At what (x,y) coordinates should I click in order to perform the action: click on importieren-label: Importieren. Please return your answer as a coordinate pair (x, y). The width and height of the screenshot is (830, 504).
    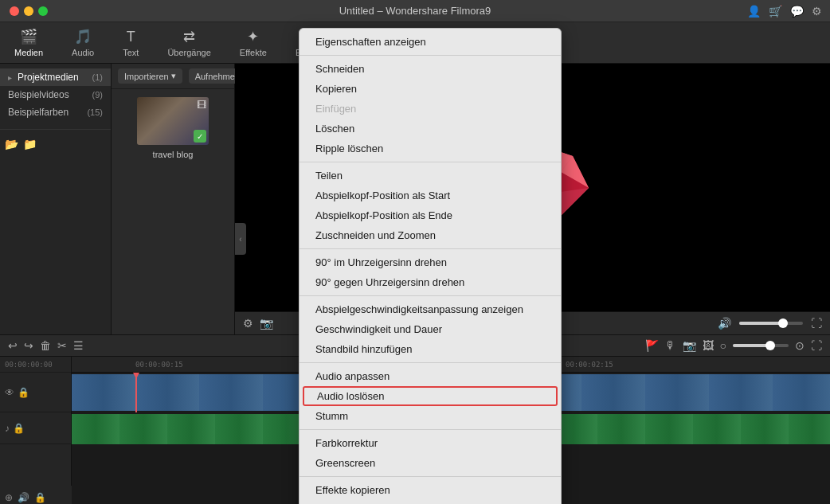
    Looking at the image, I should click on (147, 76).